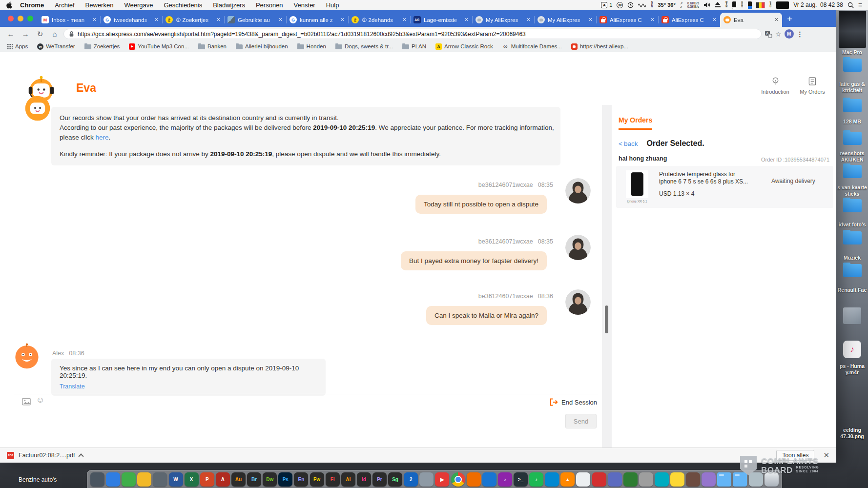 Image resolution: width=868 pixels, height=488 pixels. What do you see at coordinates (364, 46) in the screenshot?
I see `bookmark-dogs-sweets-tr-: Dogs, sweets & tr...` at bounding box center [364, 46].